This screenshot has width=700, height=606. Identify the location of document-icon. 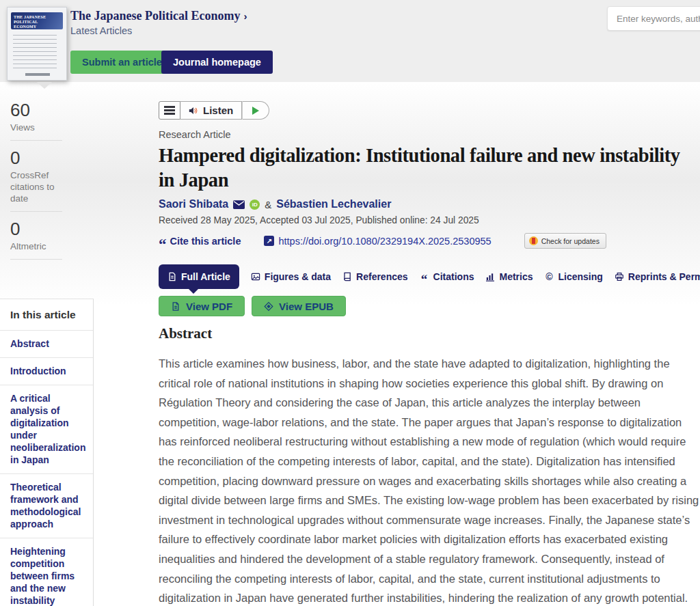
(172, 277).